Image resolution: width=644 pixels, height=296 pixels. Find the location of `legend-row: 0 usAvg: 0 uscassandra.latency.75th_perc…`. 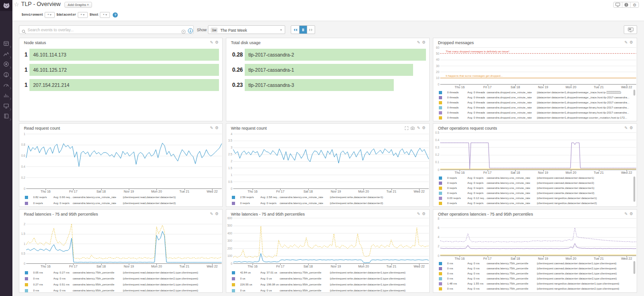

legend-row: 0 usAvg: 0 uscassandra.latency.75th_perc… is located at coordinates (328, 279).